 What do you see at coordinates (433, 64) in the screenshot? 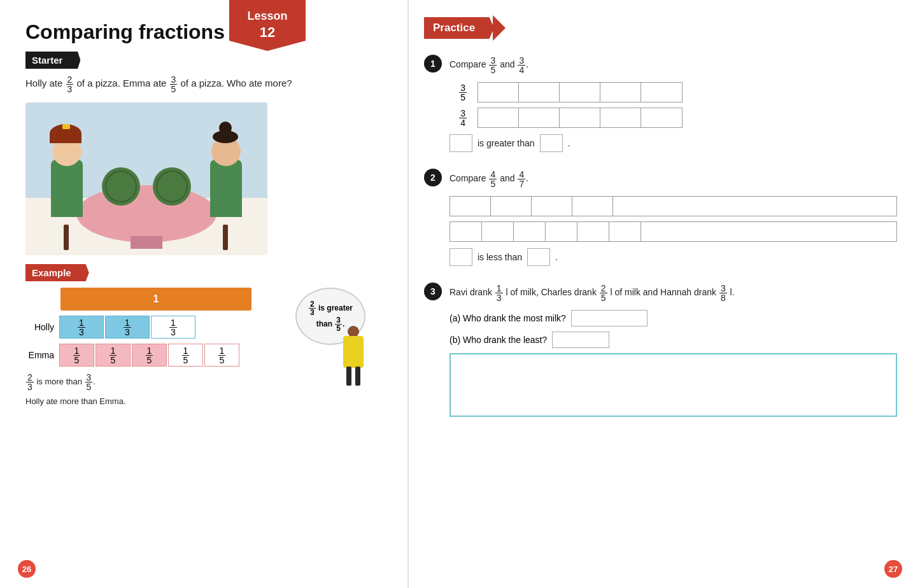
I see `q1-number: 1` at bounding box center [433, 64].